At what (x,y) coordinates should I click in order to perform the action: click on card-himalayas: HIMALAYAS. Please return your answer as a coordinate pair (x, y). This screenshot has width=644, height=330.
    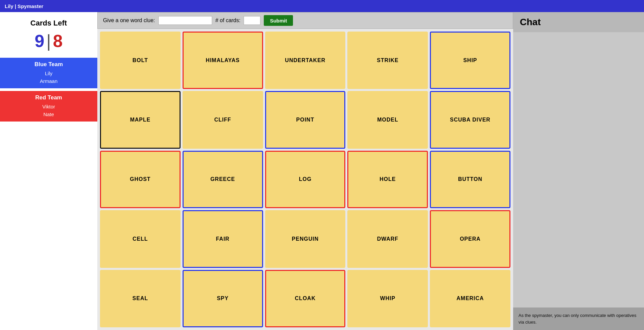
    Looking at the image, I should click on (223, 60).